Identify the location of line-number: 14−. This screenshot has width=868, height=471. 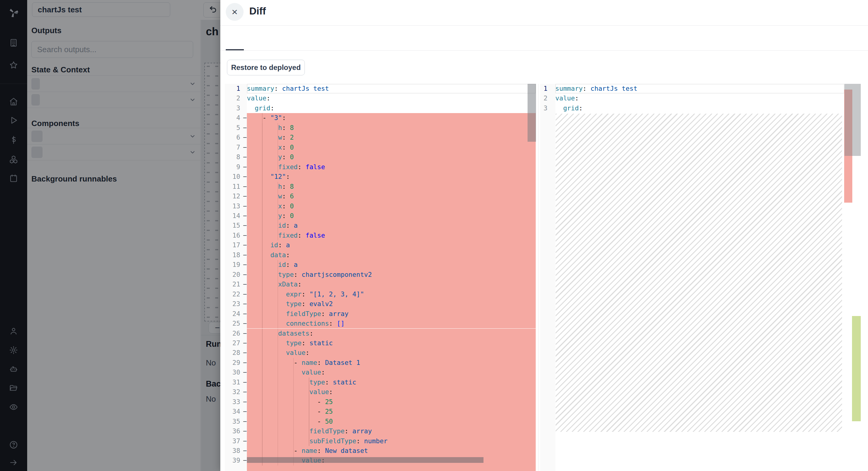
(236, 216).